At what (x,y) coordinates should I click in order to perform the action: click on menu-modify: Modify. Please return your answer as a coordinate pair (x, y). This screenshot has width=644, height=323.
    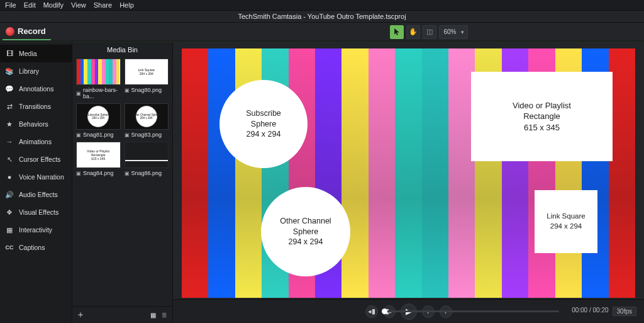
    Looking at the image, I should click on (53, 5).